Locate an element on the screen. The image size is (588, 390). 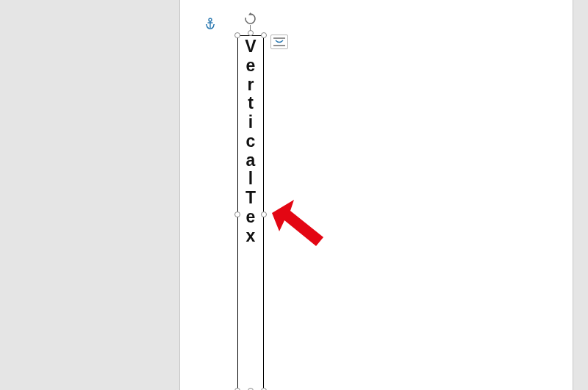
resize-handle-middle-right is located at coordinates (264, 214).